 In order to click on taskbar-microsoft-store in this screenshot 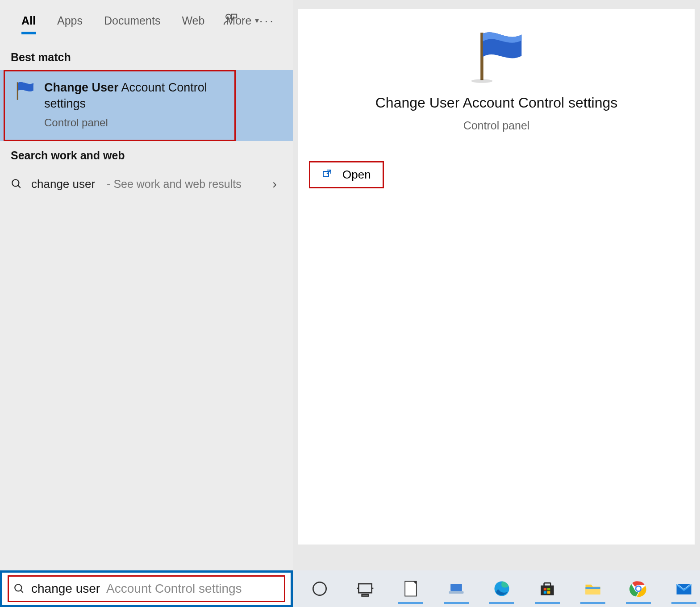, I will do `click(547, 589)`.